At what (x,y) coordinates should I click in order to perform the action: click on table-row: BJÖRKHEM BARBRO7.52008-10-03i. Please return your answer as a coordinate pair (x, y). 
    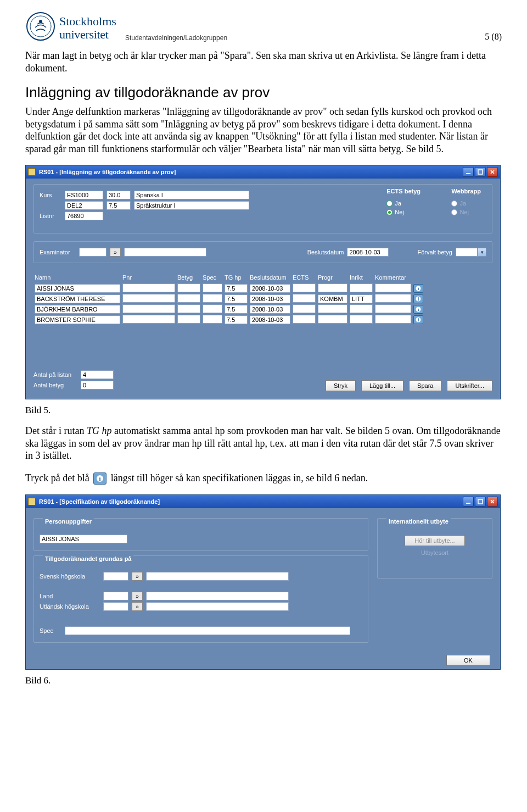
    Looking at the image, I should click on (263, 309).